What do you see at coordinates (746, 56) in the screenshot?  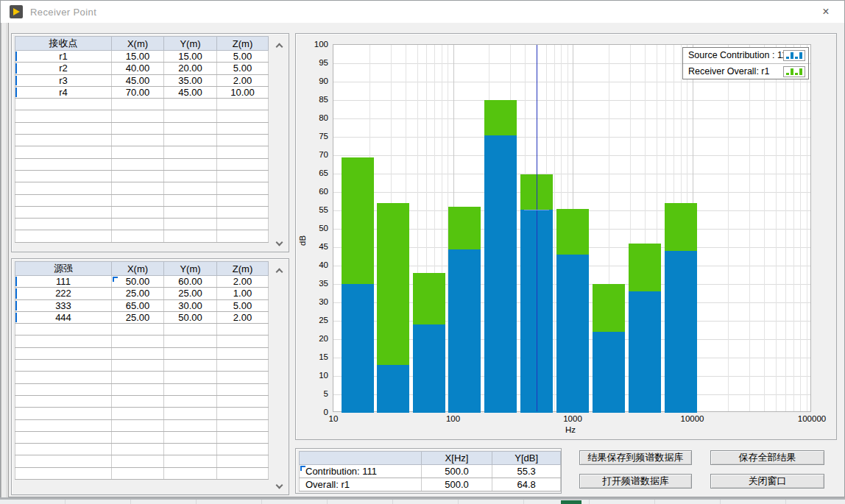 I see `legend-entry-contribution: Source Contribution : 111` at bounding box center [746, 56].